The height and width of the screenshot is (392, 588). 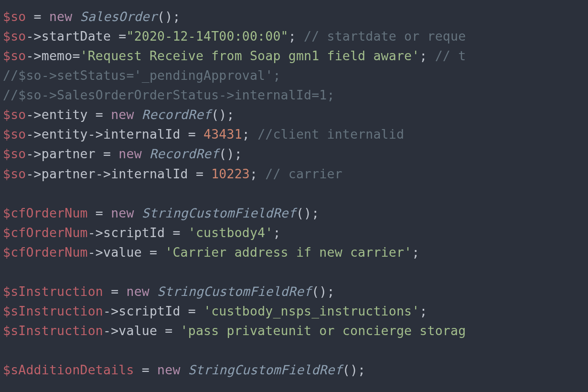 What do you see at coordinates (451, 55) in the screenshot?
I see `comment: // t` at bounding box center [451, 55].